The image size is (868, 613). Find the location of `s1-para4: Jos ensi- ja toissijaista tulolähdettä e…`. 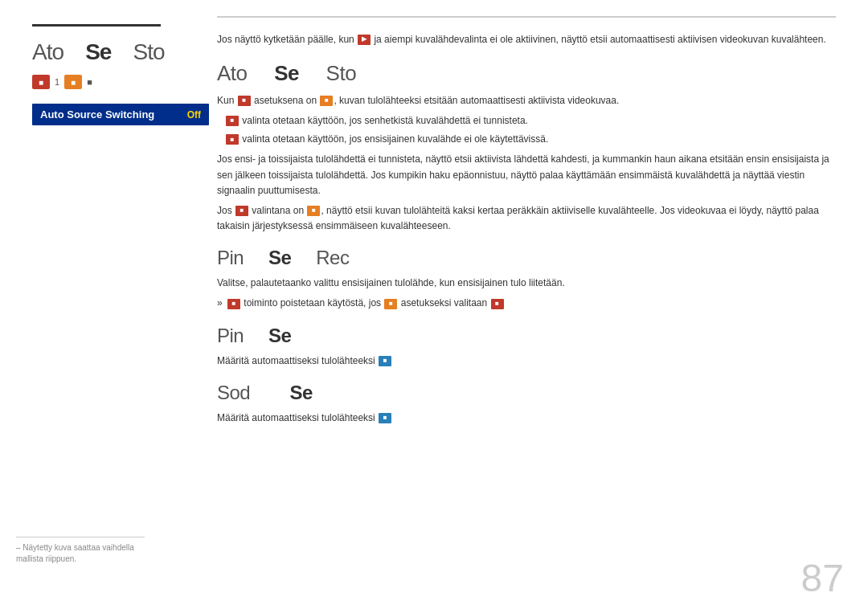

s1-para4: Jos ensi- ja toissijaista tulolähdettä e… is located at coordinates (526, 175).